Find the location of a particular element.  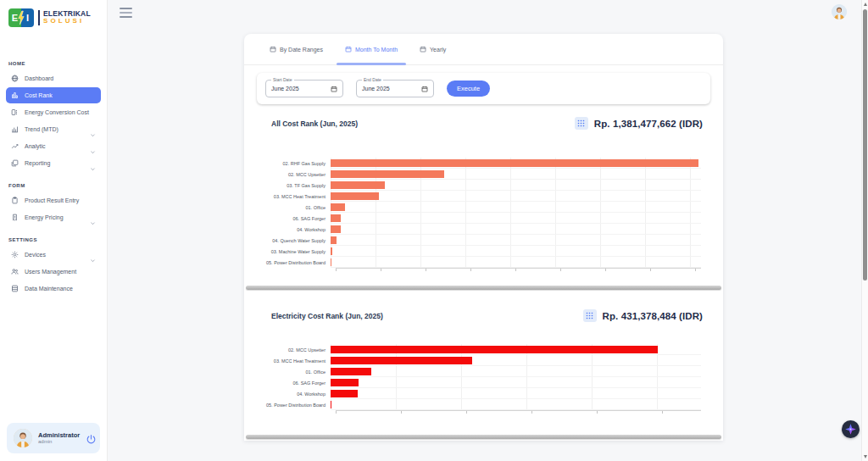

chart-row: 04. Quench Water Supply is located at coordinates (479, 241).